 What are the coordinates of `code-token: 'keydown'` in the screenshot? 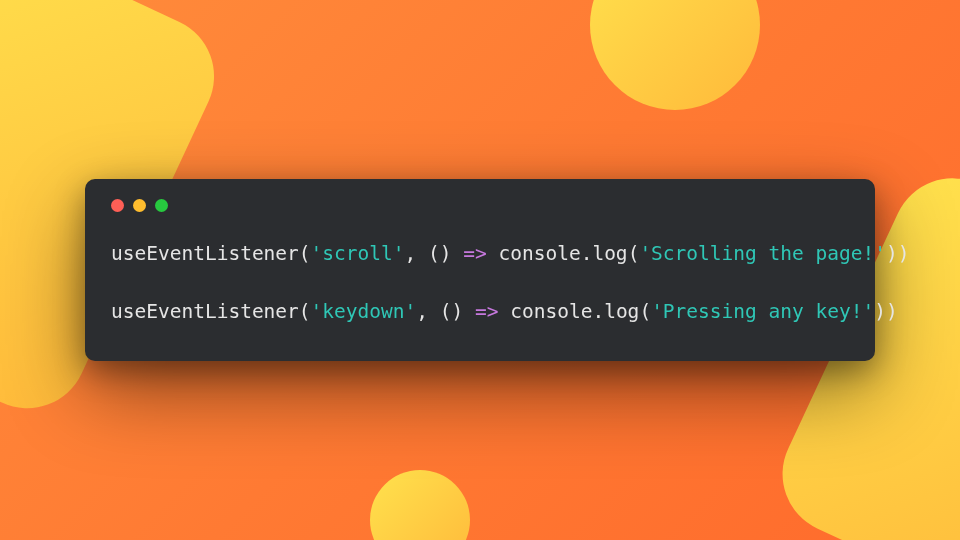 It's located at (364, 312).